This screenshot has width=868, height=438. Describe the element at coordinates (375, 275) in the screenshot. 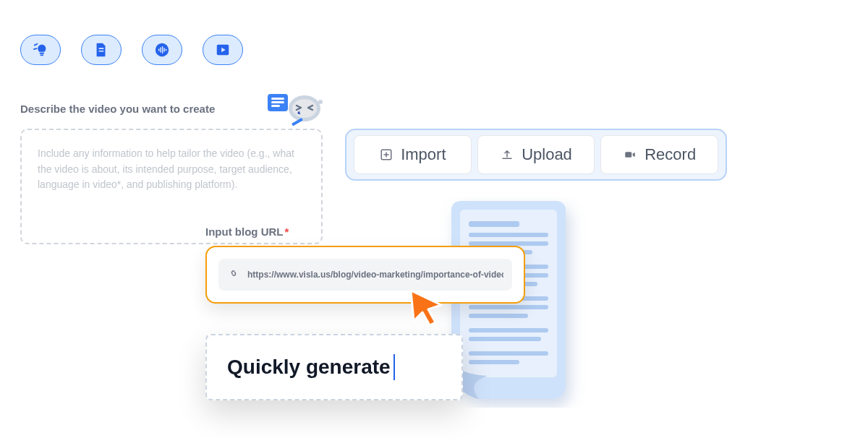

I see `blog-url-value: https://www.visla.us/blog/video-marketin…` at that location.